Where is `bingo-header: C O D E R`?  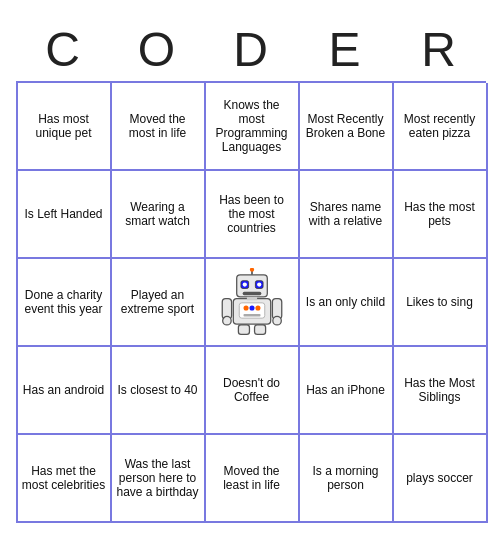 bingo-header: C O D E R is located at coordinates (251, 50).